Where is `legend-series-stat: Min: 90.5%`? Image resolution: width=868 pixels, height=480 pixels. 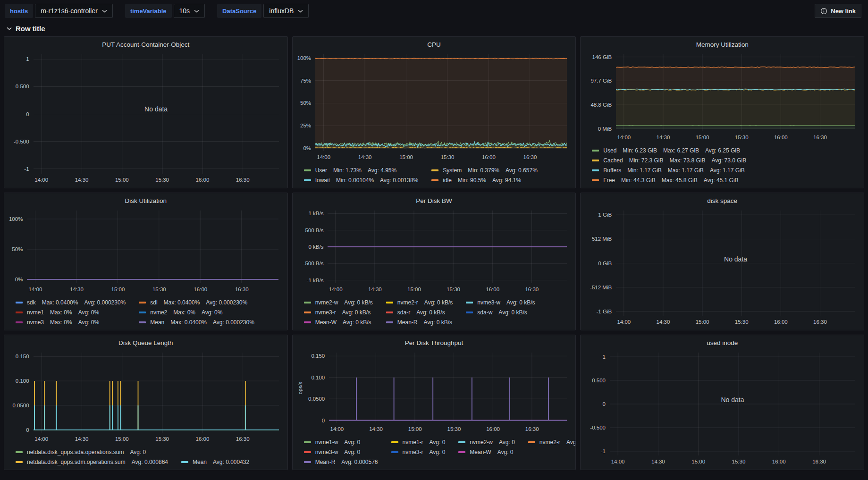
legend-series-stat: Min: 90.5% is located at coordinates (472, 180).